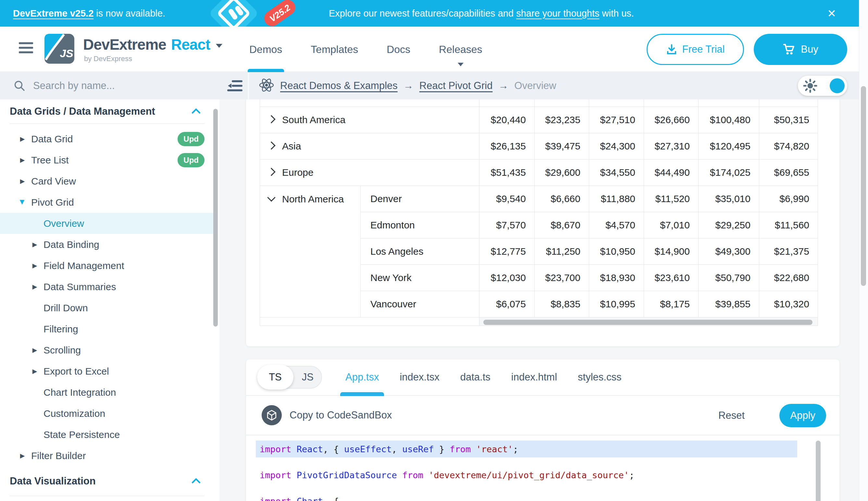 Image resolution: width=868 pixels, height=501 pixels. I want to click on banner-release-link: DevExtreme v25.2, so click(53, 14).